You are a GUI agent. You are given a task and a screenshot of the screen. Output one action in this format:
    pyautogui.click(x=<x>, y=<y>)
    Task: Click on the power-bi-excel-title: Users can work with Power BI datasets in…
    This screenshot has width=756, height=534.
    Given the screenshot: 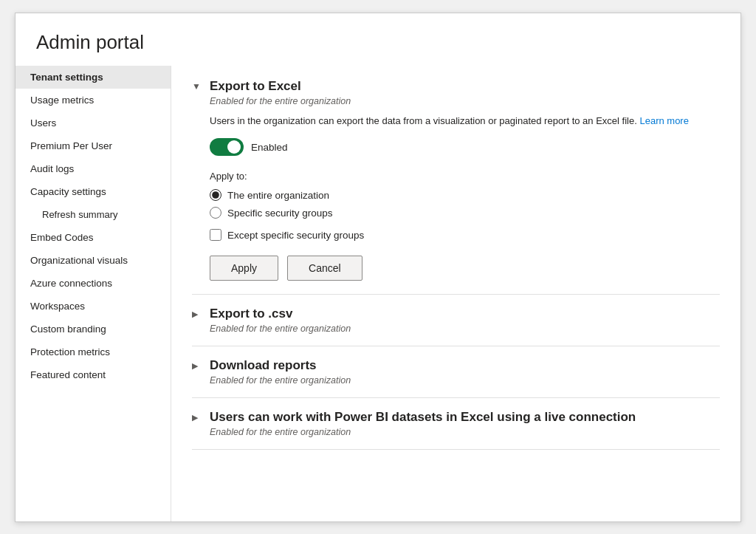 What is the action you would take?
    pyautogui.click(x=422, y=417)
    